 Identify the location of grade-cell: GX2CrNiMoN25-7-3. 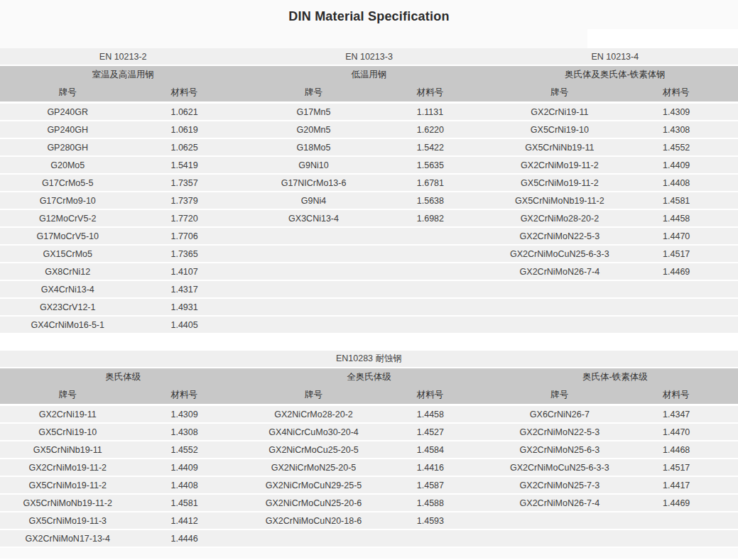
(560, 485).